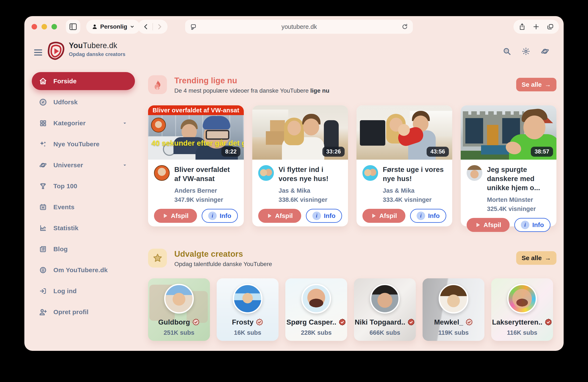 Image resolution: width=588 pixels, height=382 pixels. Describe the element at coordinates (310, 174) in the screenshot. I see `video-title: Vi flytter ind i vores nye hus!` at that location.